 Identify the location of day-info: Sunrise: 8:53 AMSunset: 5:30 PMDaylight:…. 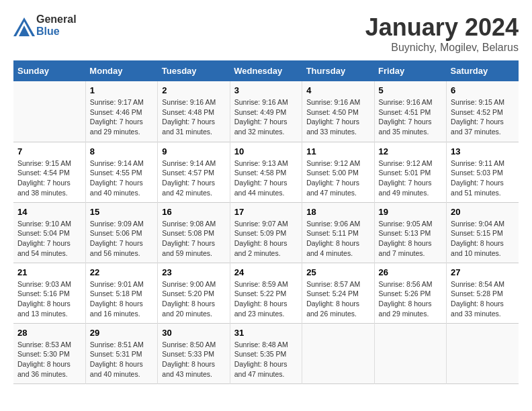
(50, 360).